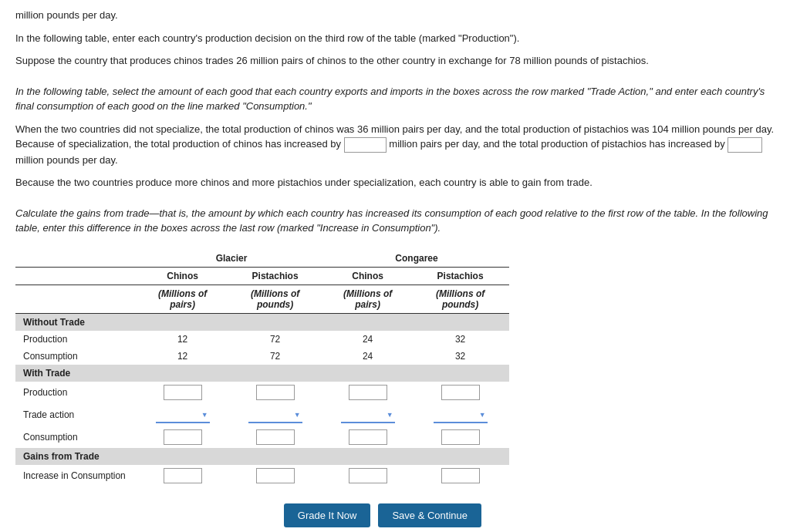  What do you see at coordinates (182, 415) in the screenshot?
I see `trade-action-glacier-chinos: Exports Imports` at bounding box center [182, 415].